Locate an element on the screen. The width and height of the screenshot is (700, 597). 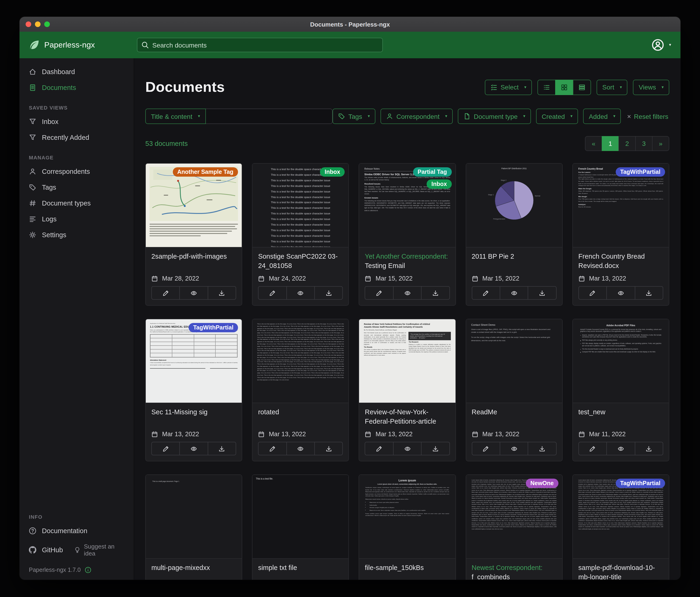
document-thumbnail: Partial TagInboxRelease NotesSimba ODBC … is located at coordinates (407, 206).